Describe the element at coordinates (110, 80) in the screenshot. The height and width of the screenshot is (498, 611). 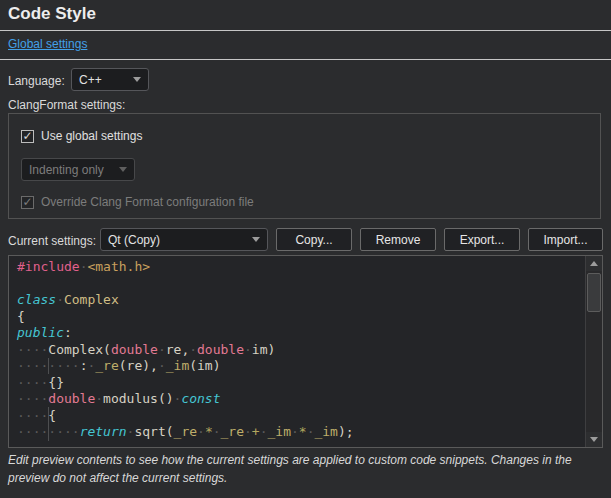
I see `language-combobox: C++` at that location.